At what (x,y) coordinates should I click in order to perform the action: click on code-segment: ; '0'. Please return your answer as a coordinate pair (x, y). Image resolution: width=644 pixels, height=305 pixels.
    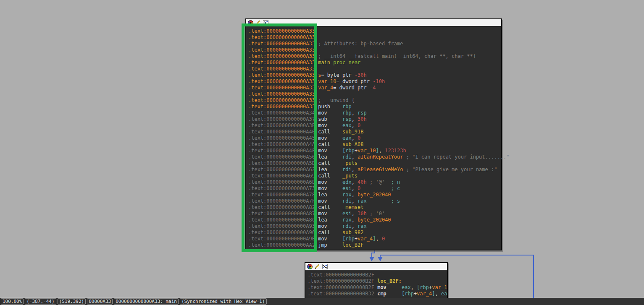
    Looking at the image, I should click on (377, 214).